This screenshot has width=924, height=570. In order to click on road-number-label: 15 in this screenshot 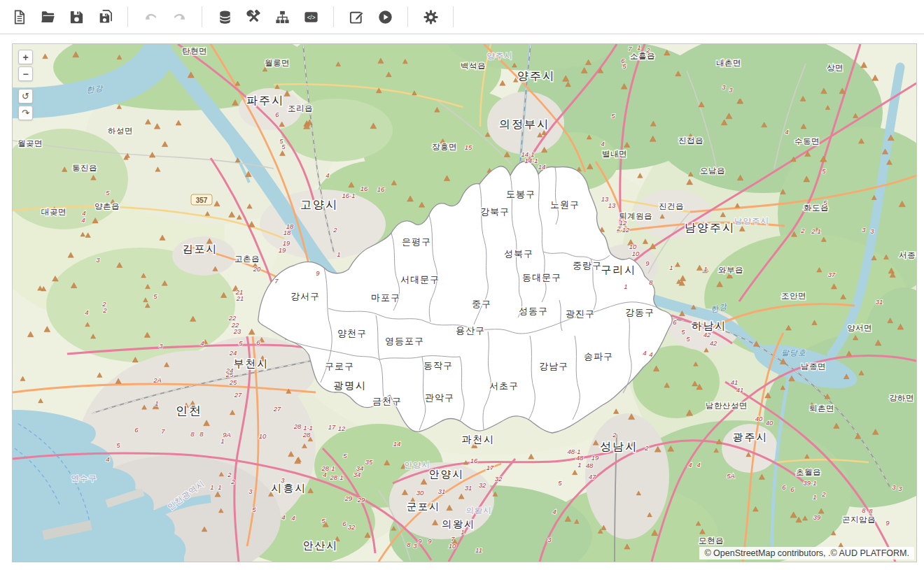, I will do `click(469, 147)`.